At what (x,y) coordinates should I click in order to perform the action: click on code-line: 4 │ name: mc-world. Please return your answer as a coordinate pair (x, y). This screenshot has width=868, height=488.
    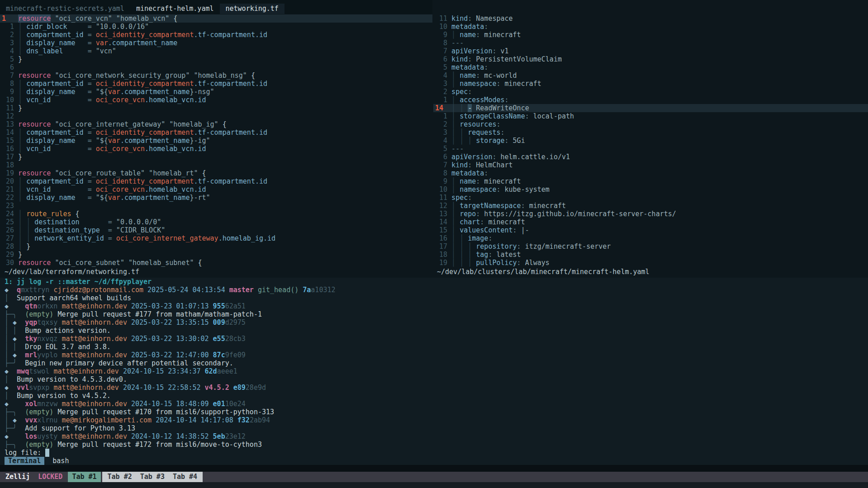
    Looking at the image, I should click on (650, 76).